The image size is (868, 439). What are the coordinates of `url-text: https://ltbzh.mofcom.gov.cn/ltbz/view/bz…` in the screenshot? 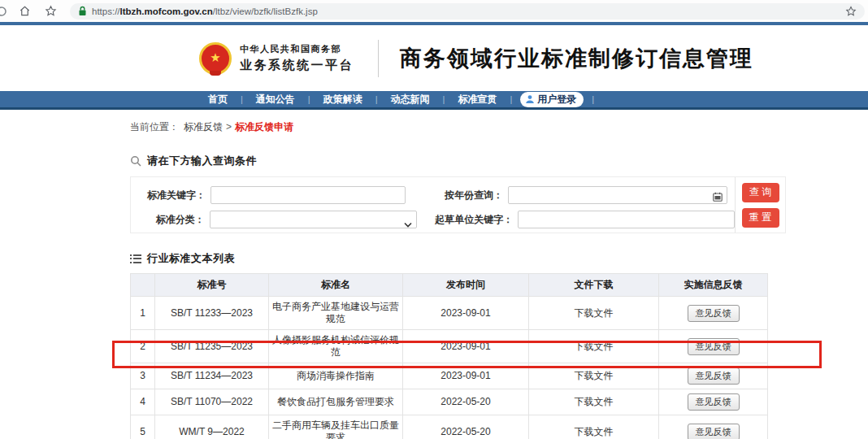 It's located at (205, 11).